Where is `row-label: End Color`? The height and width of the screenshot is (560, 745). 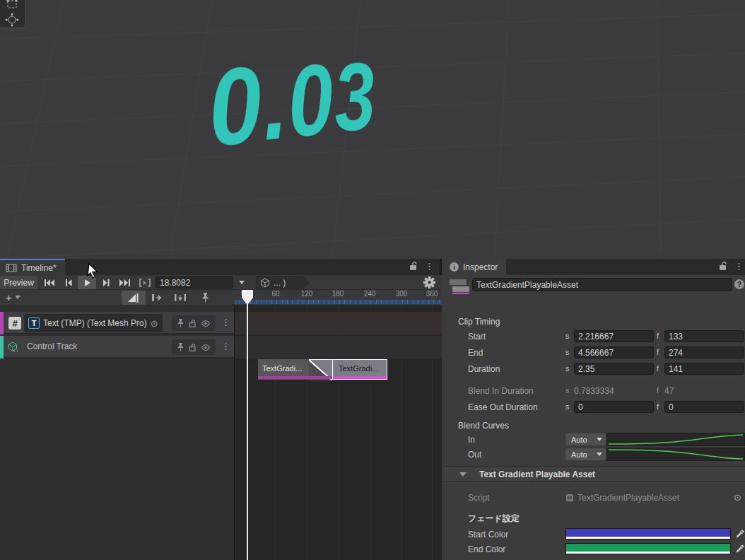 row-label: End Color is located at coordinates (486, 549).